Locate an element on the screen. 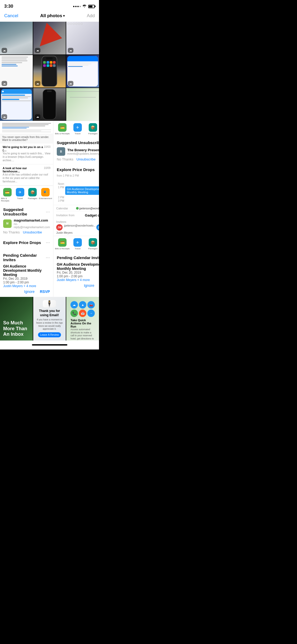 The image size is (297, 644). phone-action-icon: 📞 is located at coordinates (74, 313).